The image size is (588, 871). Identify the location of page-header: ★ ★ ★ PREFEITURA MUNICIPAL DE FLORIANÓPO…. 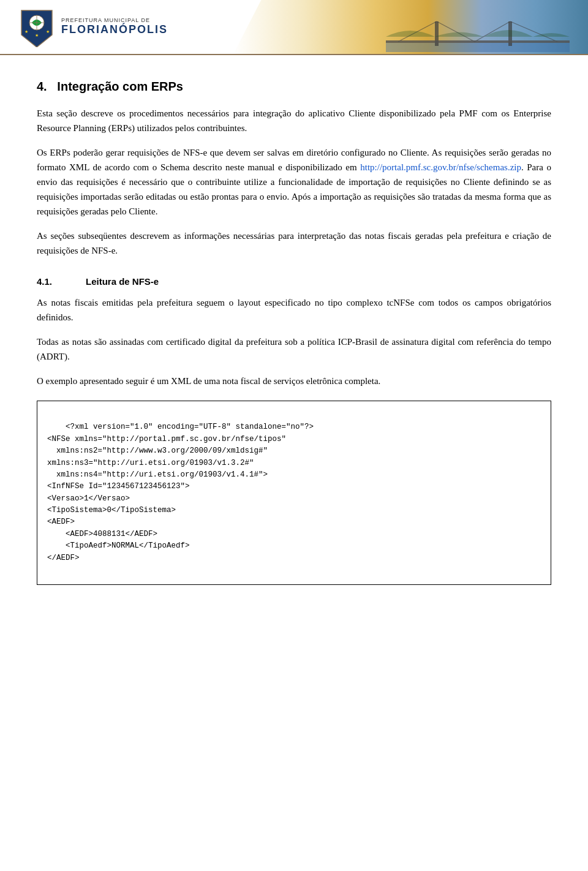
(294, 28).